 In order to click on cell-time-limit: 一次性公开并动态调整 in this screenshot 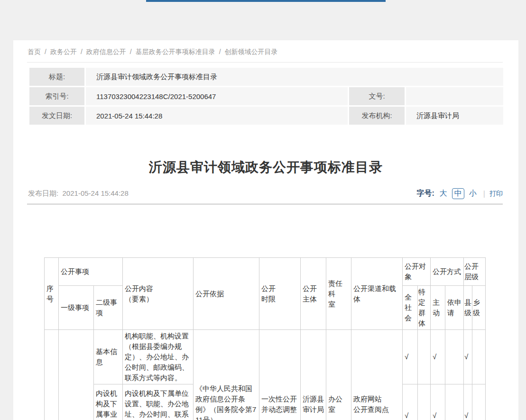, I will do `click(280, 375)`.